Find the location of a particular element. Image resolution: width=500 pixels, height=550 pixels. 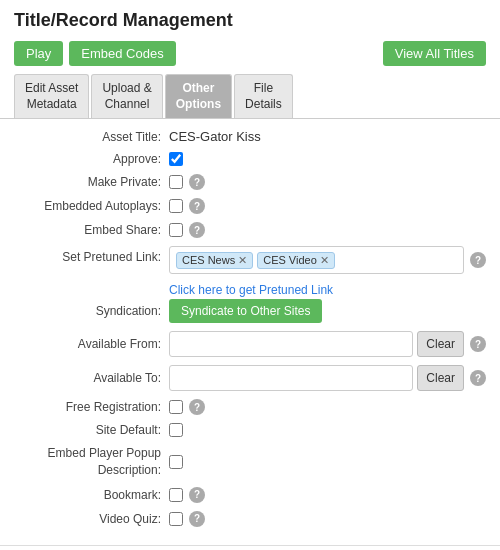

pretuned-link-help-icon: ? is located at coordinates (478, 260).